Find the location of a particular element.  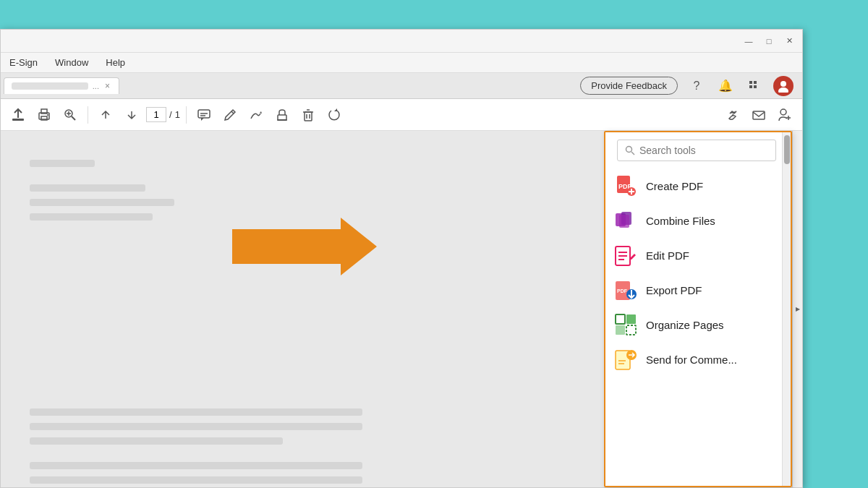

svg-text: PDF is located at coordinates (622, 291).